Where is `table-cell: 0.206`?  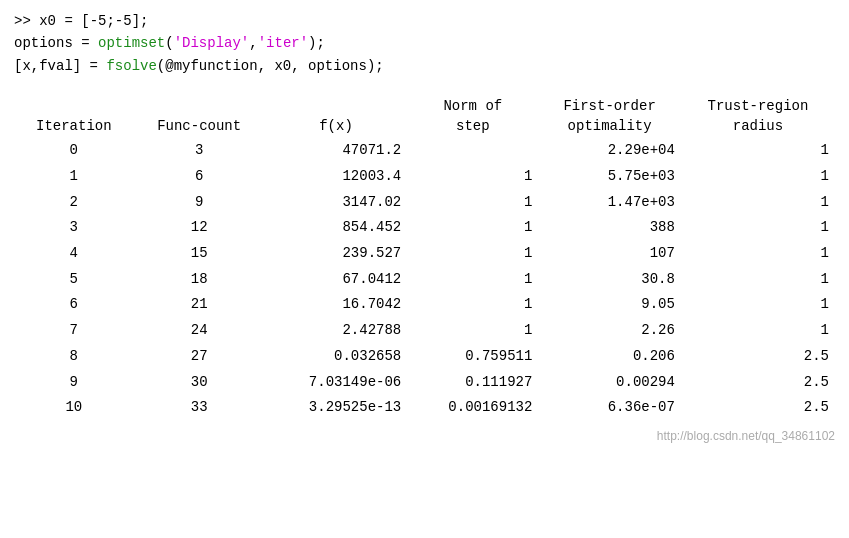 table-cell: 0.206 is located at coordinates (610, 357).